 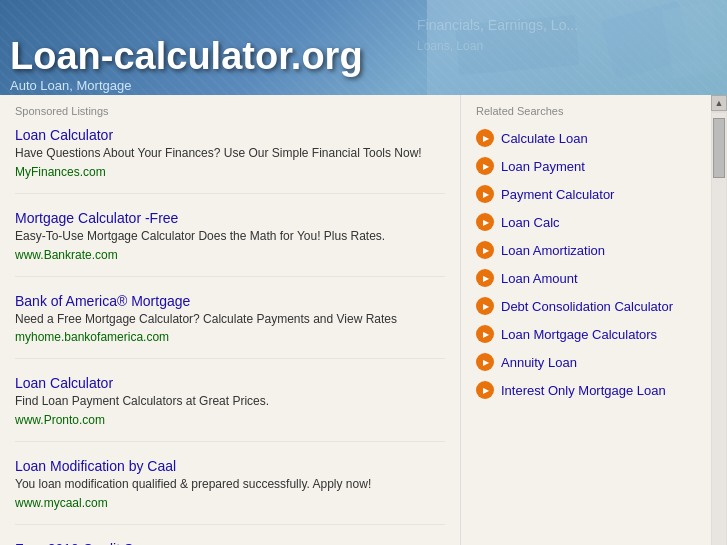 What do you see at coordinates (579, 334) in the screenshot?
I see `related-search-link: Loan Mortgage Calculators` at bounding box center [579, 334].